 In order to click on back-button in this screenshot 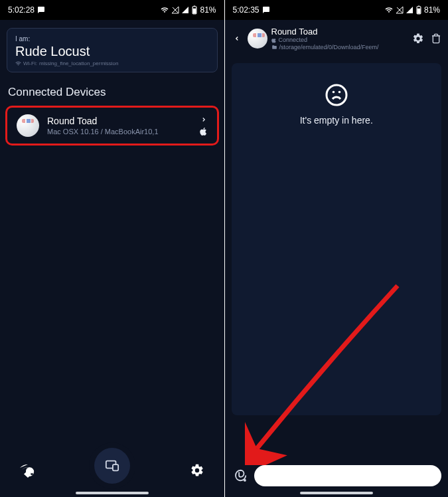, I will do `click(237, 39)`.